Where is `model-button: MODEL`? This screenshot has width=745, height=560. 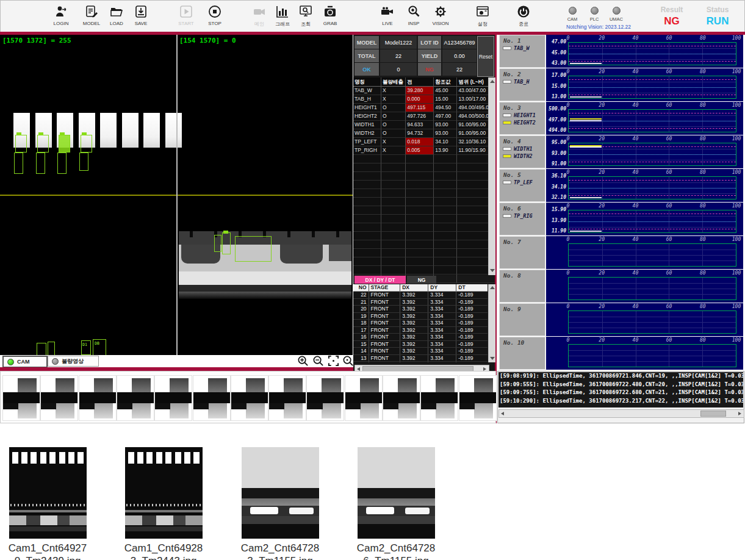
model-button: MODEL is located at coordinates (92, 17).